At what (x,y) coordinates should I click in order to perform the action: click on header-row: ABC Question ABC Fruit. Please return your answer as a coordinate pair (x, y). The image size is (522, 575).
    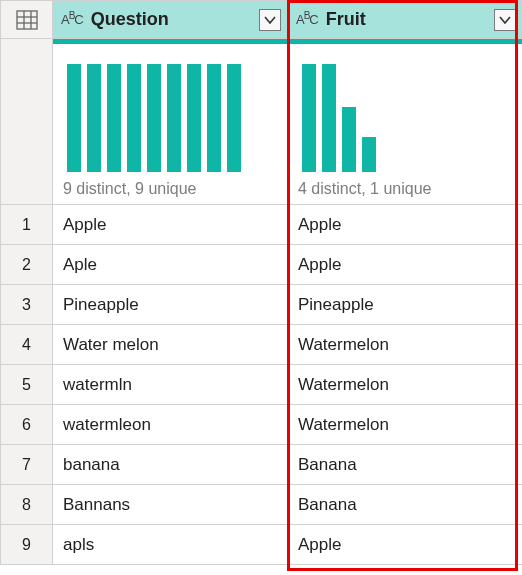
    Looking at the image, I should click on (262, 20).